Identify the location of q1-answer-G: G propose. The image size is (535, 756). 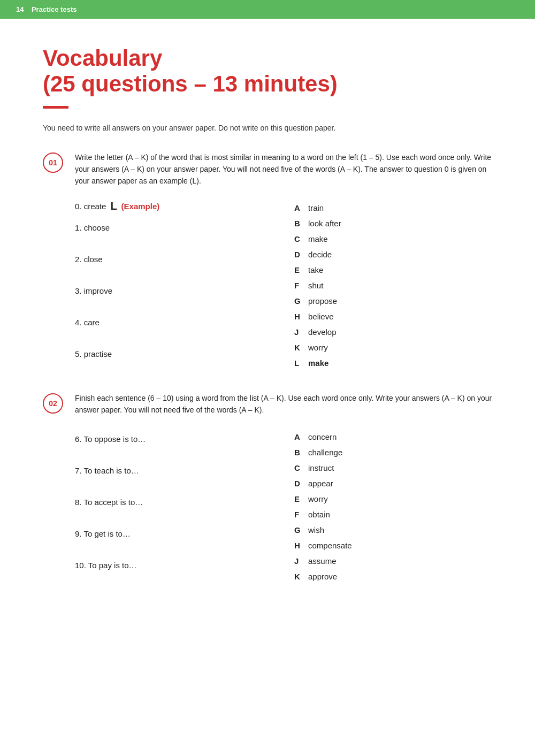
(393, 301).